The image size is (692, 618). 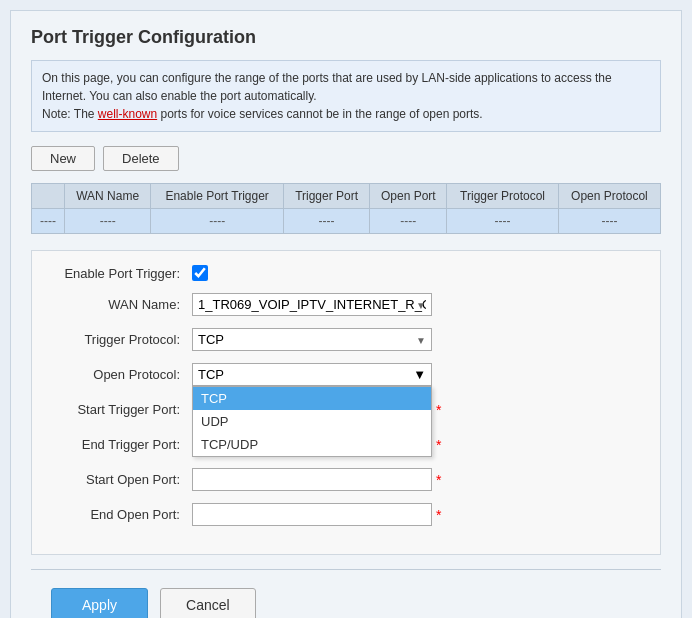 What do you see at coordinates (502, 196) in the screenshot?
I see `col-header-trigger-protocol: Trigger Protocol` at bounding box center [502, 196].